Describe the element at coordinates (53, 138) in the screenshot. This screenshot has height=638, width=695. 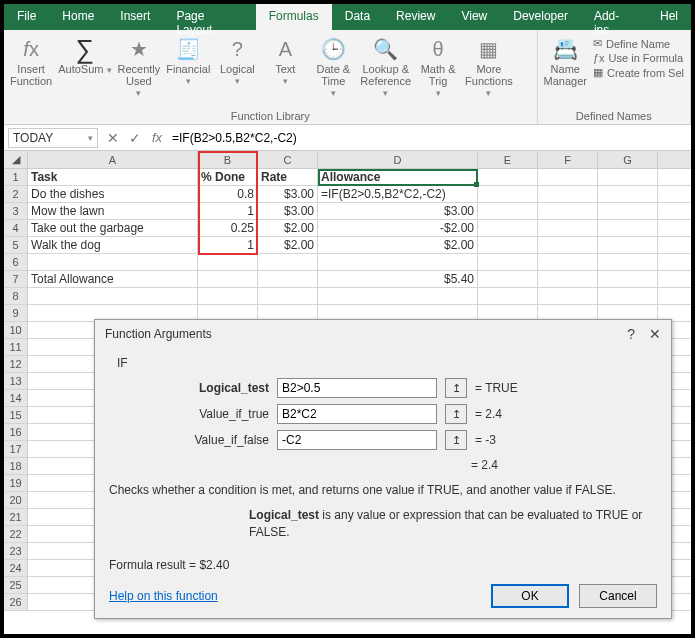
I see `name-box: TODAY▾` at that location.